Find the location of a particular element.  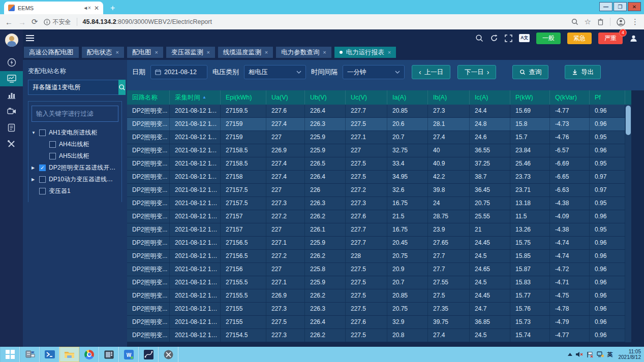

file-explorer-icon is located at coordinates (69, 354).